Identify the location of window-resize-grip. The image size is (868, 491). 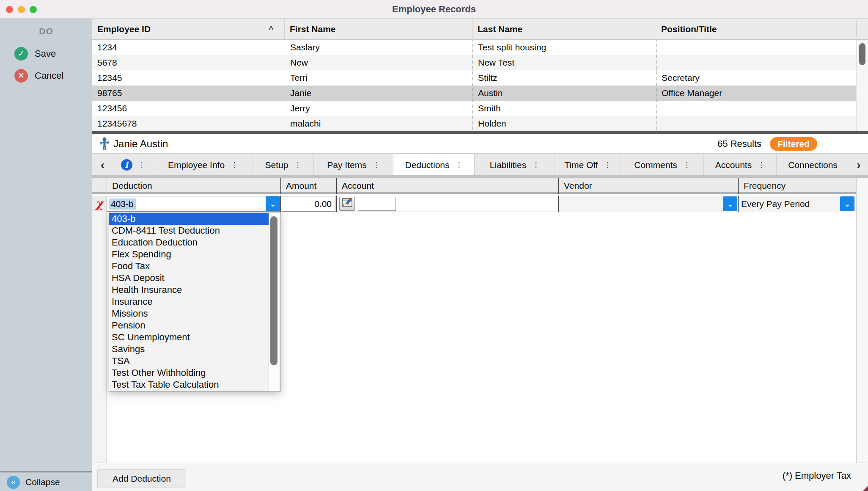
(865, 488).